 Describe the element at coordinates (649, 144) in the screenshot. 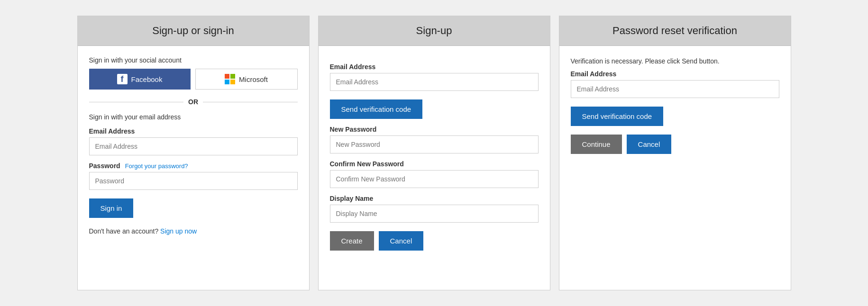

I see `reset-cancel-button: Cancel` at that location.